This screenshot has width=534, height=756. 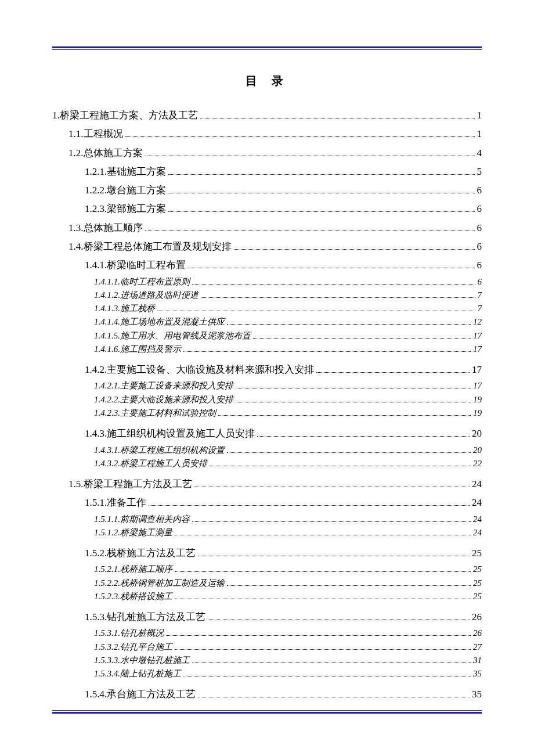 What do you see at coordinates (151, 463) in the screenshot?
I see `toc-entry-label: 1.4.3.2.桥梁工程施工人员安排` at bounding box center [151, 463].